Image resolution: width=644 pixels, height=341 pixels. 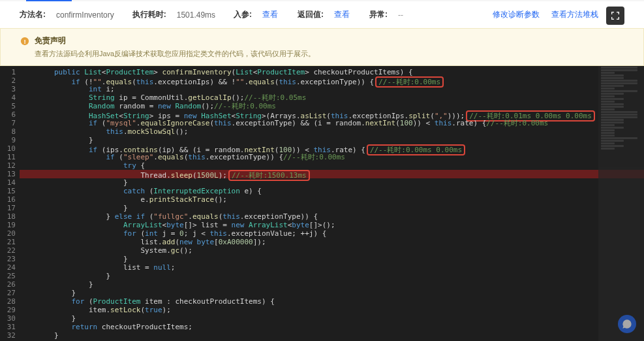 What do you see at coordinates (243, 14) in the screenshot?
I see `params-label: 入参:` at bounding box center [243, 14].